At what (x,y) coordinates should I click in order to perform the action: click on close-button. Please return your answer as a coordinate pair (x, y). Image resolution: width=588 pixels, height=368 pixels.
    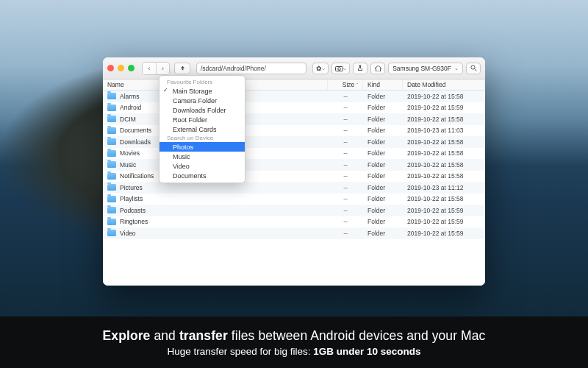
    Looking at the image, I should click on (110, 68).